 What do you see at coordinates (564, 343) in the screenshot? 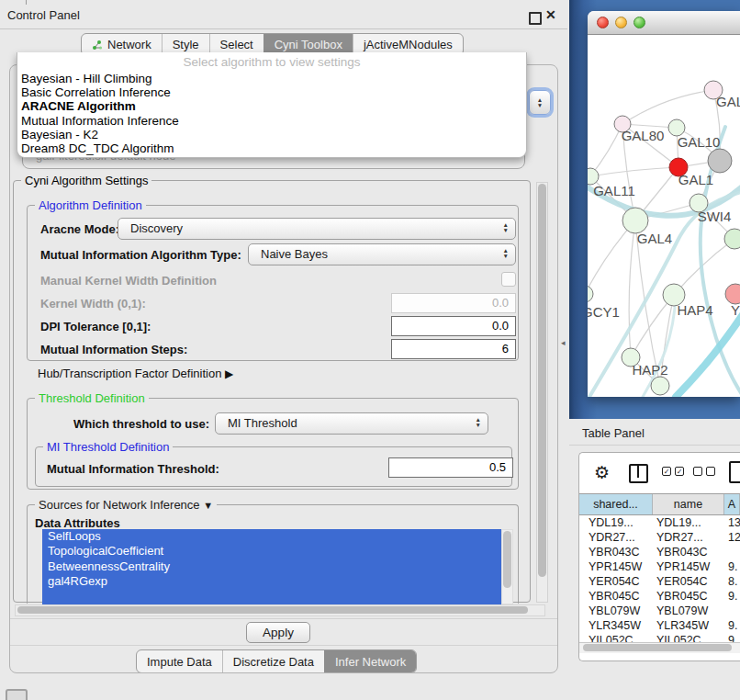
I see `split-pane-collapse-icon: ◂` at bounding box center [564, 343].